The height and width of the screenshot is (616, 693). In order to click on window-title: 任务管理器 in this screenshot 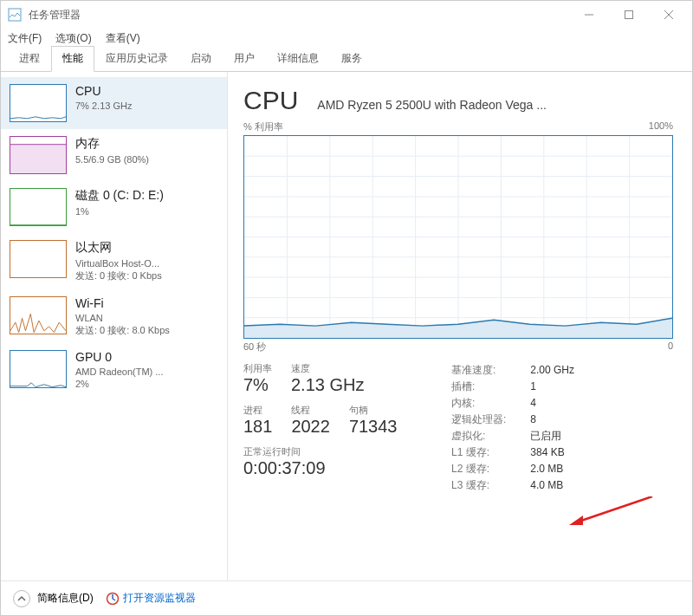, I will do `click(299, 16)`.